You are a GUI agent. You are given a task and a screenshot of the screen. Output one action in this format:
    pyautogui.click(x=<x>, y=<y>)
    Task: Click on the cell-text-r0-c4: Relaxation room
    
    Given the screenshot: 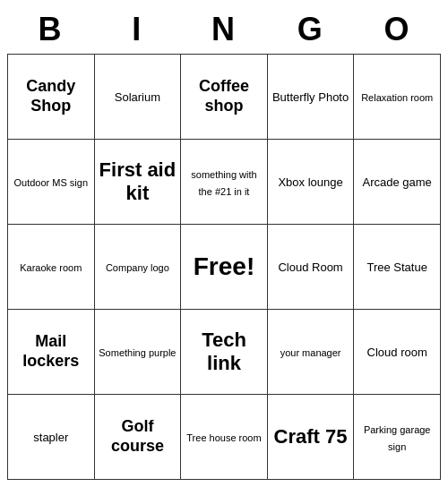 What is the action you would take?
    pyautogui.click(x=397, y=98)
    